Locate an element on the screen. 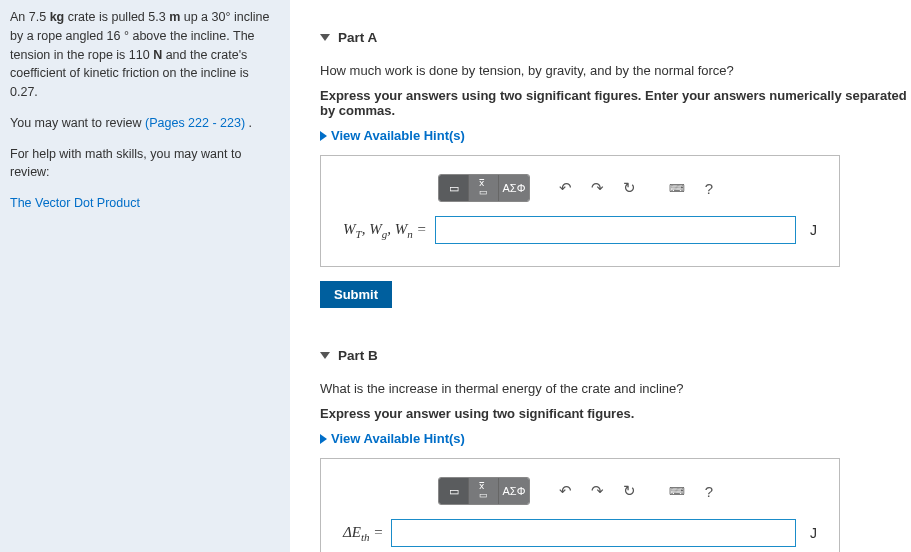 This screenshot has width=911, height=552. part-b-answer-input is located at coordinates (594, 533).